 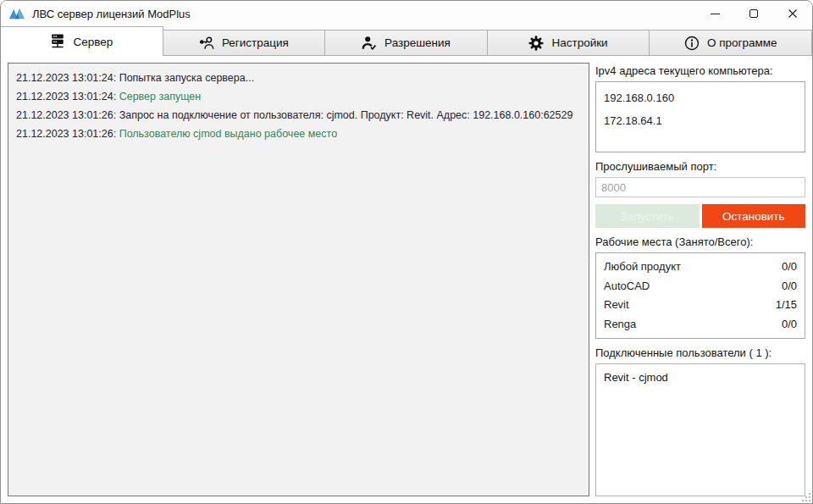 What do you see at coordinates (406, 42) in the screenshot?
I see `tab-permissions: Разрешения` at bounding box center [406, 42].